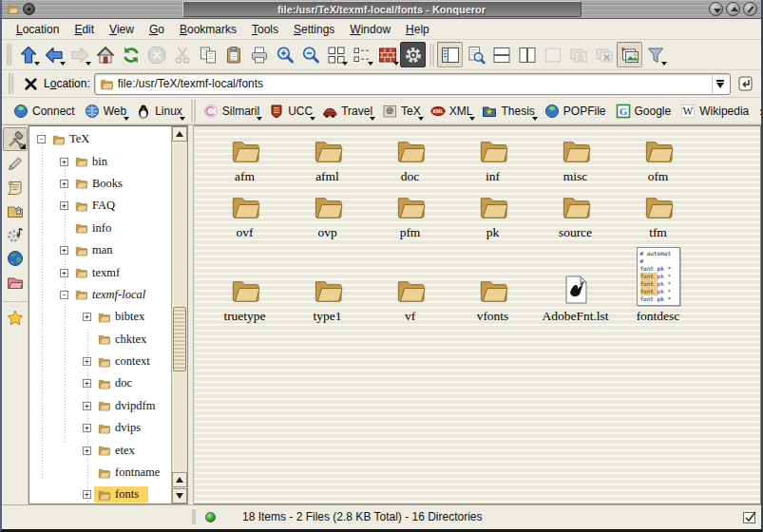  Describe the element at coordinates (29, 55) in the screenshot. I see `up-arrow-button` at that location.